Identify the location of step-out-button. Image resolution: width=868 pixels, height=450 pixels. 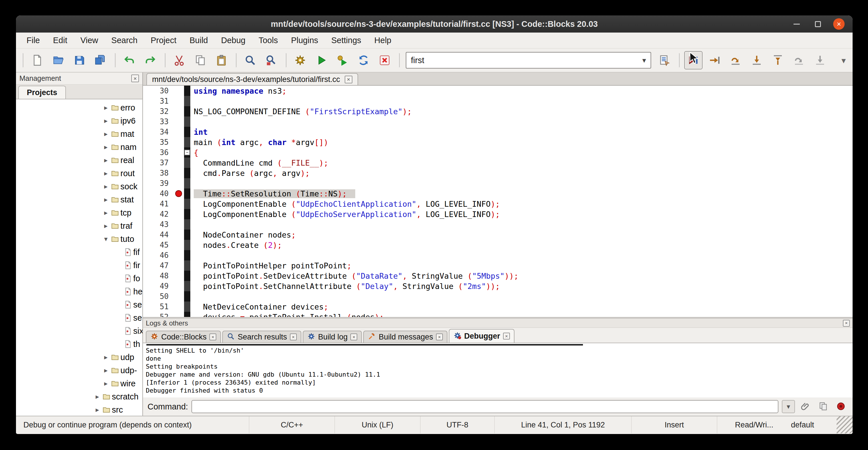
(778, 60).